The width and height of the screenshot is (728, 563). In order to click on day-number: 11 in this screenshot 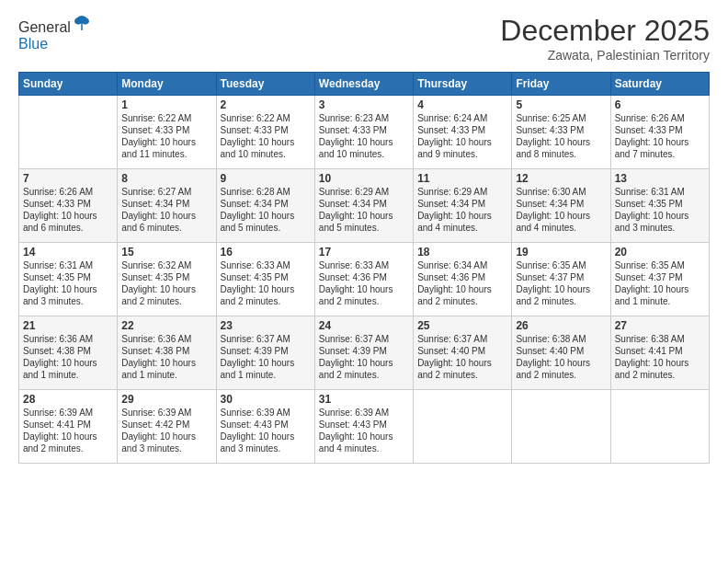, I will do `click(462, 178)`.